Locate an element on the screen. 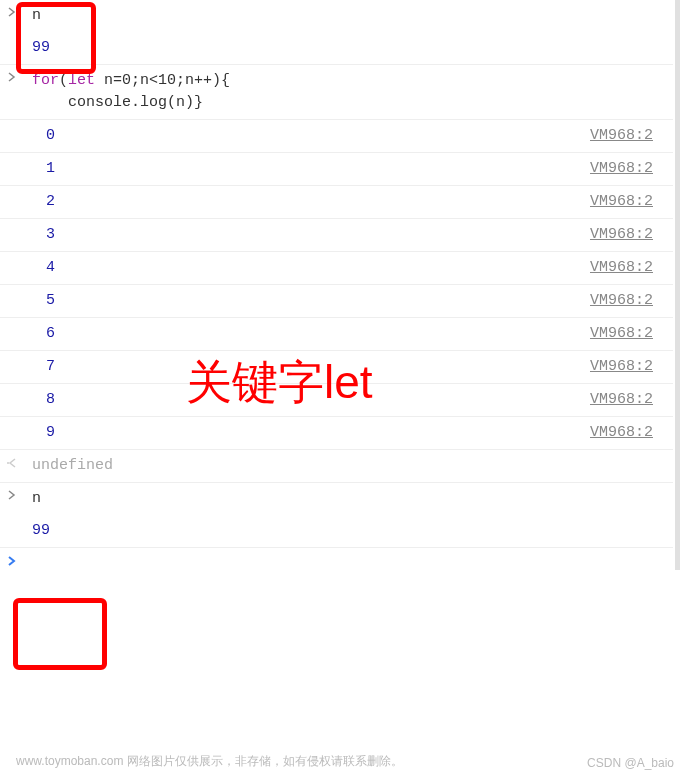  console-log-value: 2 is located at coordinates (307, 202).